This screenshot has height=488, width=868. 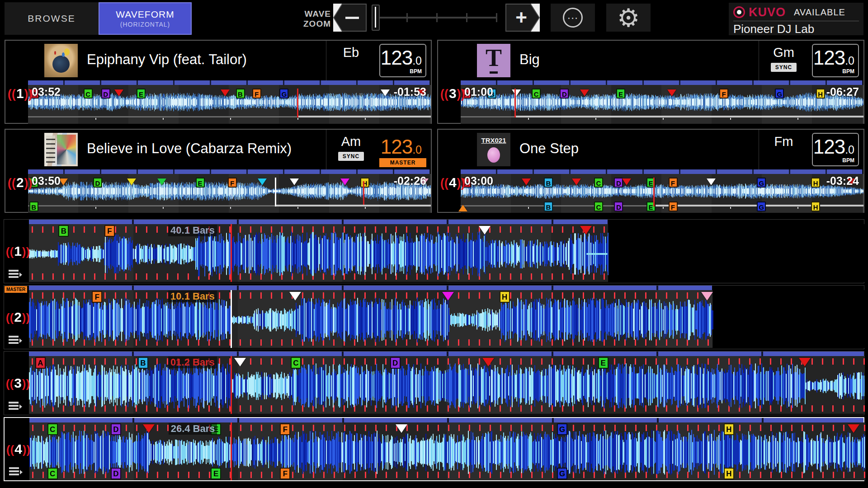 What do you see at coordinates (784, 67) in the screenshot?
I see `sync-badge: SYNC` at bounding box center [784, 67].